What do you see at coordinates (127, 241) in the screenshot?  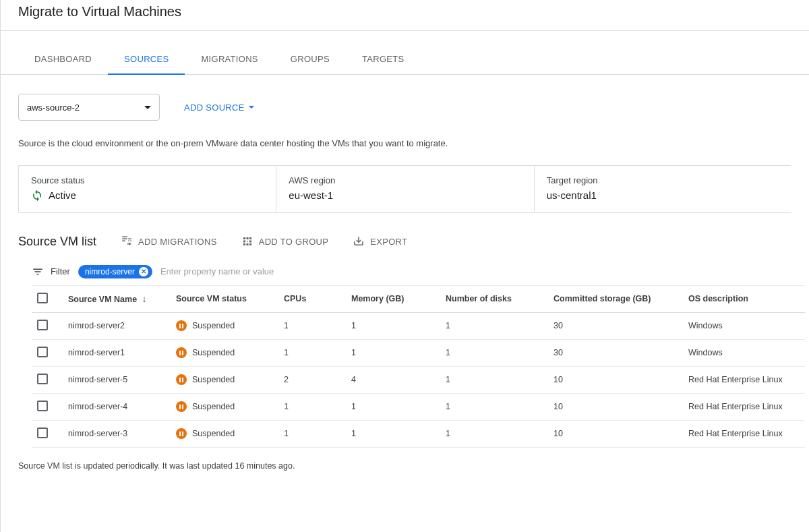 I see `add-migrations-icon` at bounding box center [127, 241].